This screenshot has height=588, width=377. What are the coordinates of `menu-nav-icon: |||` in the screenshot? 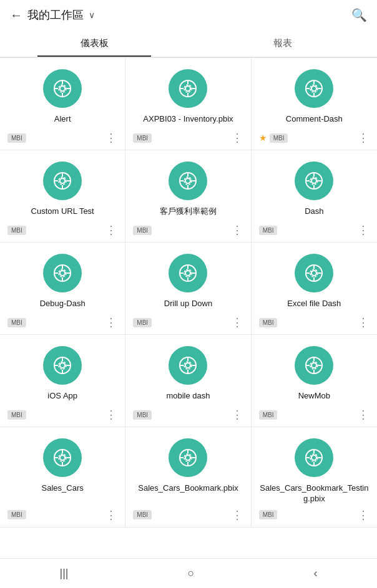 It's located at (64, 574).